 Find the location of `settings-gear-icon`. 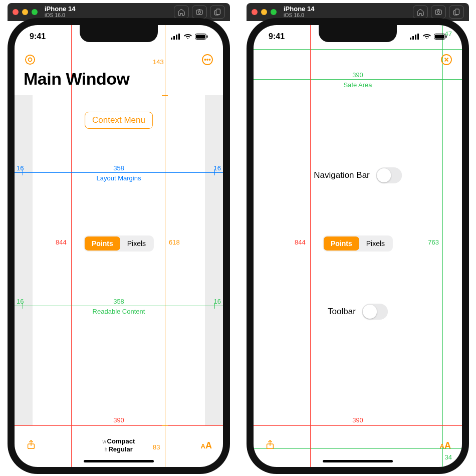

settings-gear-icon is located at coordinates (30, 60).